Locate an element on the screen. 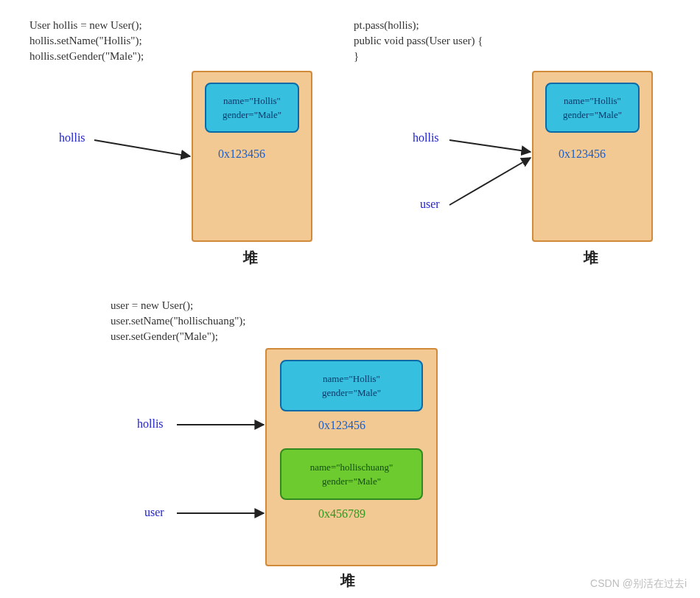 The image size is (700, 598). address-2: 0x123456 is located at coordinates (582, 154).